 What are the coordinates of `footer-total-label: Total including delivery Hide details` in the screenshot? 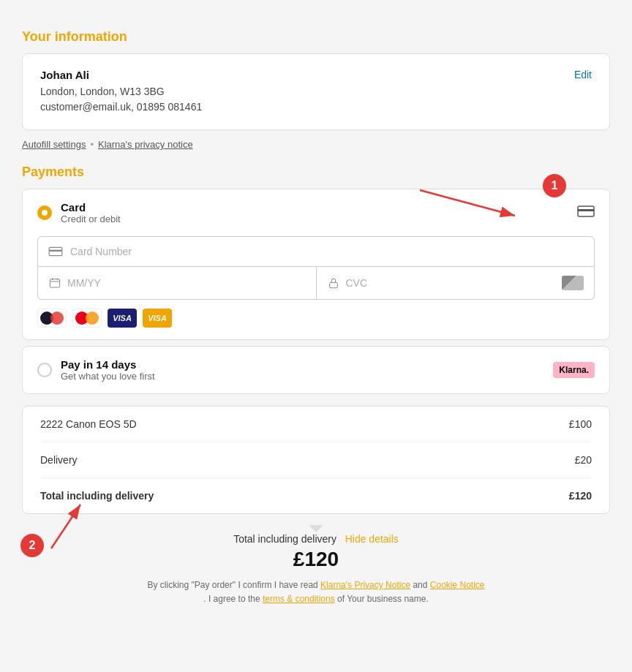 It's located at (316, 539).